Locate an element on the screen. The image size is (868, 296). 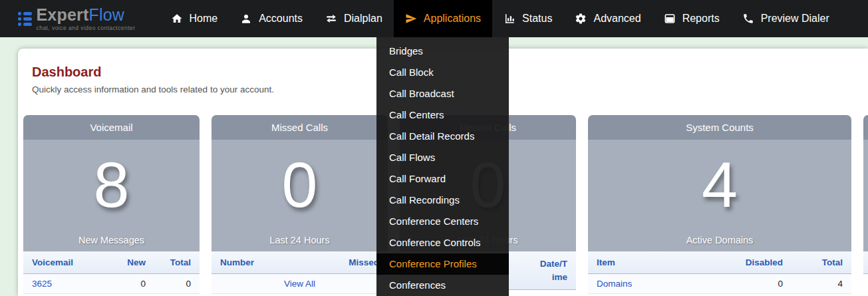
nav-label: Dialplan is located at coordinates (363, 19).